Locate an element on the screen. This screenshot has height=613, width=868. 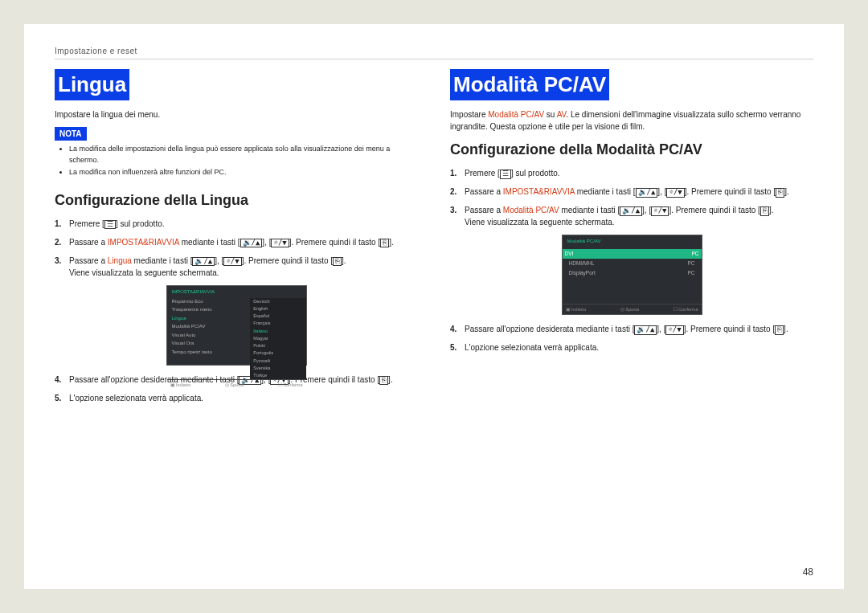
step: 3.Passare a Modalità PC/AV mediante i ta… is located at coordinates (632, 216).